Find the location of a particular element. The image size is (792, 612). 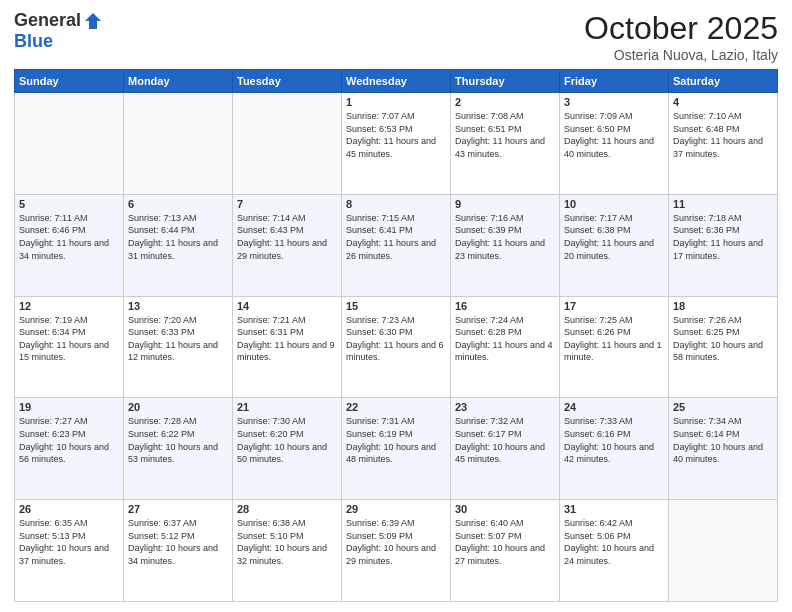

header: General Blue October 2025 Osteria Nuova,… is located at coordinates (396, 36).